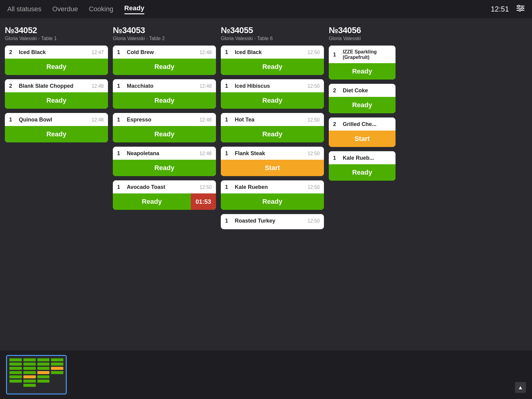 This screenshot has width=532, height=399. Describe the element at coordinates (362, 98) in the screenshot. I see `order-card-34056-1: 2 Diet Coke Ready` at that location.